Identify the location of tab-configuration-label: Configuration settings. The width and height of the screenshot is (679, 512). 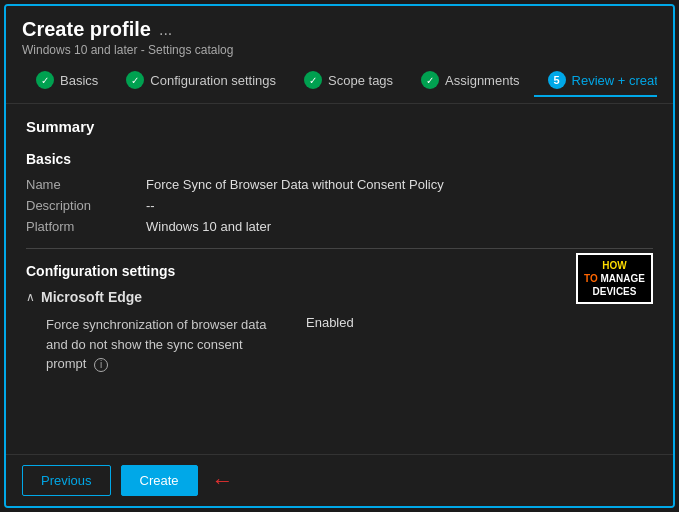
(213, 80).